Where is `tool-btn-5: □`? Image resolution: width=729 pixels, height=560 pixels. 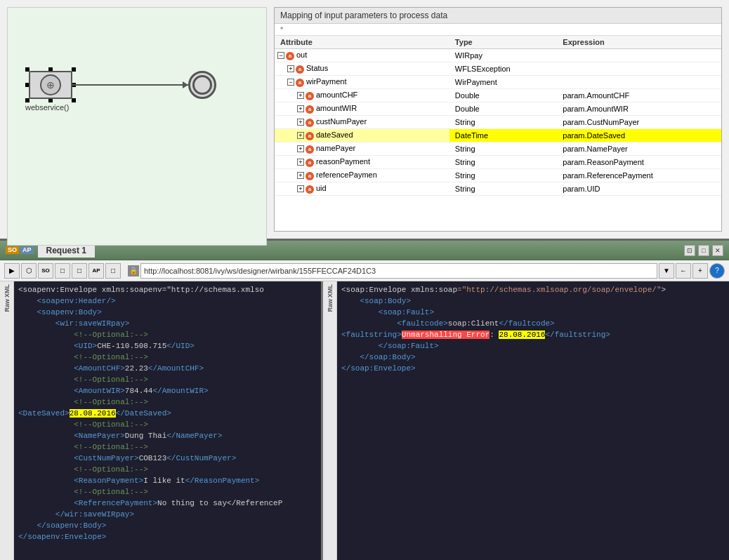 tool-btn-5: □ is located at coordinates (79, 271).